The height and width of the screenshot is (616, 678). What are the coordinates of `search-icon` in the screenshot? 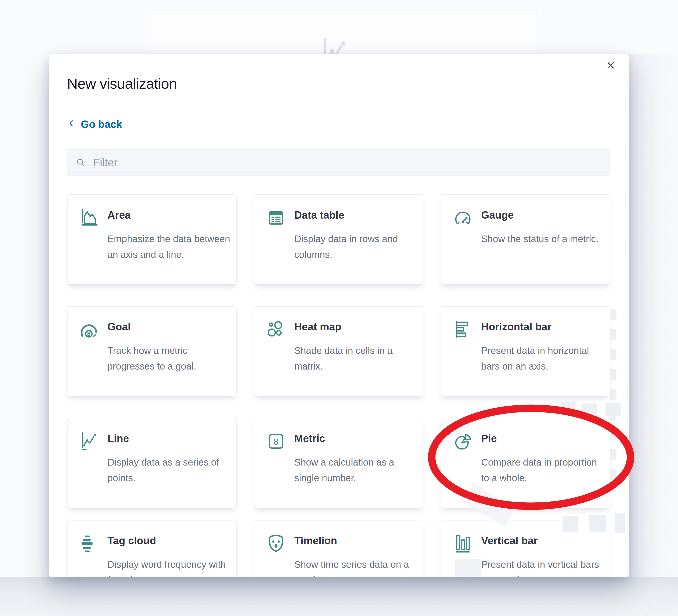 It's located at (81, 162).